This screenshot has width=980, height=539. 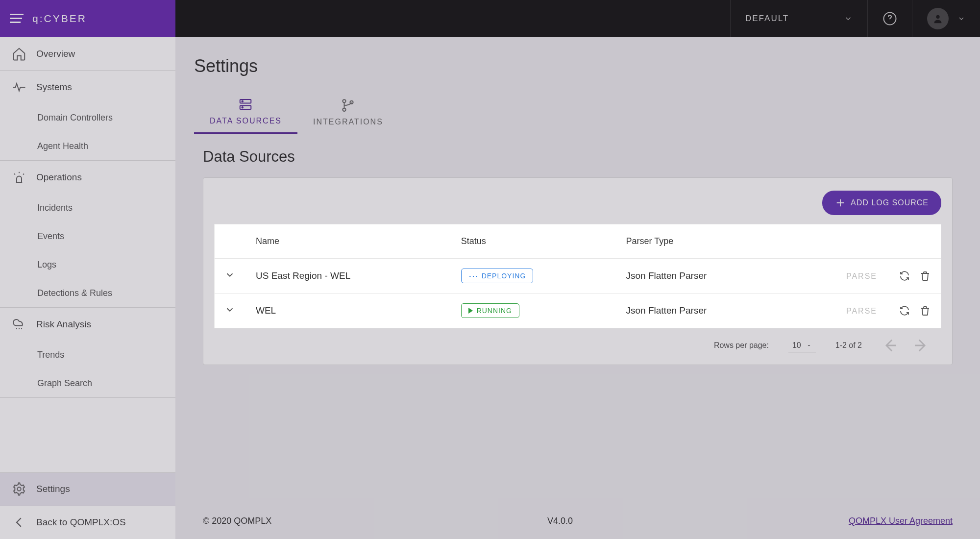 What do you see at coordinates (901, 521) in the screenshot?
I see `user-agreement-link: QOMPLX User Agreement` at bounding box center [901, 521].